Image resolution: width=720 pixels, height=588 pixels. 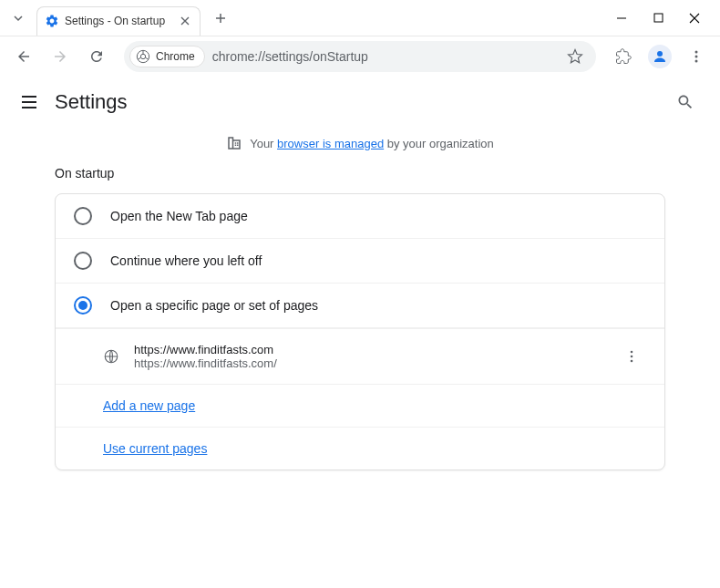 What do you see at coordinates (360, 306) in the screenshot?
I see `option-specific-pages: Open a specific page or set of pages` at bounding box center [360, 306].